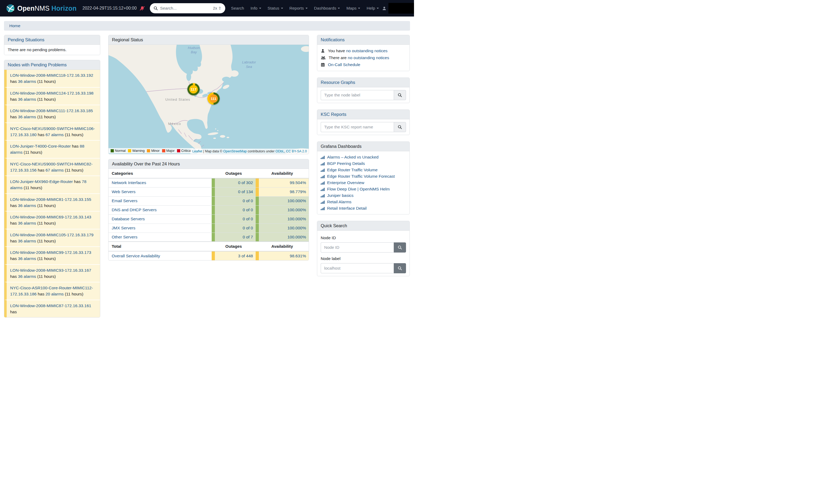  What do you see at coordinates (15, 26) in the screenshot?
I see `breadcrumb-home-link: Home` at bounding box center [15, 26].